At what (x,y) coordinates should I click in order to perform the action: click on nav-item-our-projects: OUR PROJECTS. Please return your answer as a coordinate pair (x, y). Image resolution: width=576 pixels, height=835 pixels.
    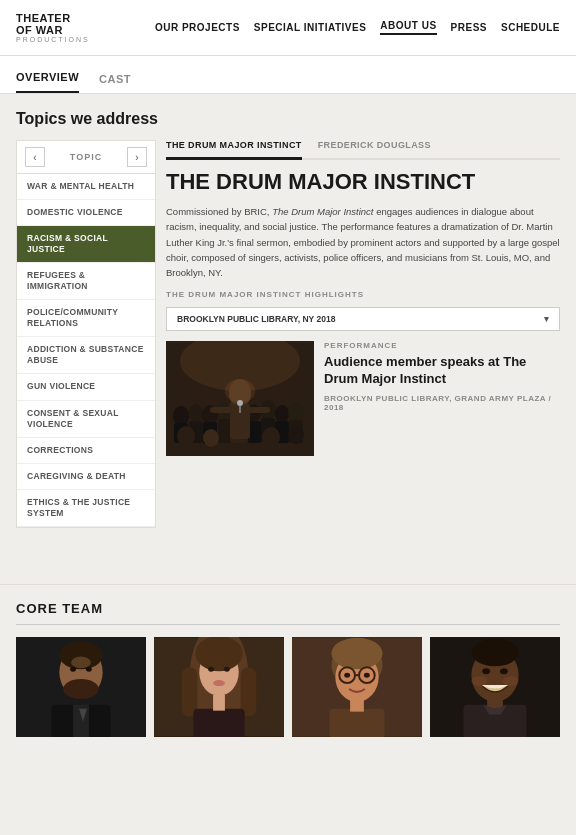
    Looking at the image, I should click on (198, 28).